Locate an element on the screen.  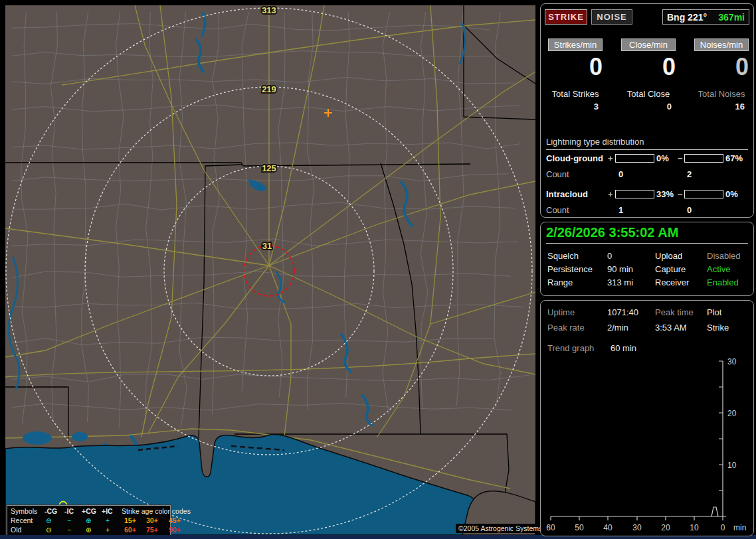
squelch-label: Squelch is located at coordinates (563, 256).